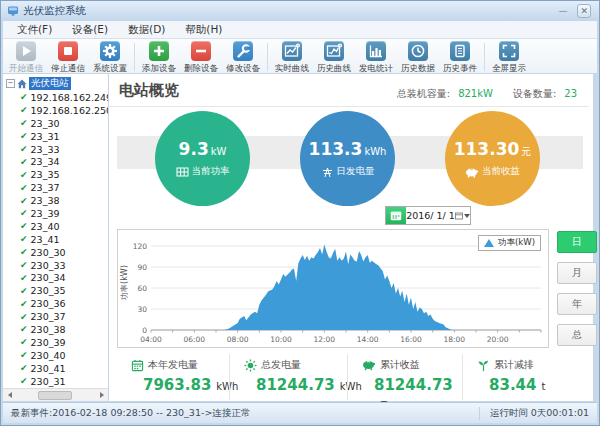 This screenshot has width=600, height=426. Describe the element at coordinates (376, 58) in the screenshot. I see `generation-stats-button: 发电统计` at that location.